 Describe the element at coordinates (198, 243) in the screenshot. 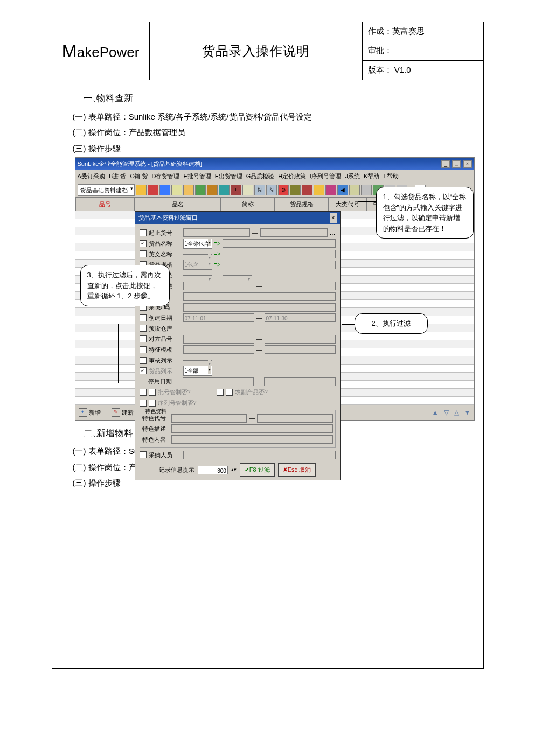

I see `sel-name-mode: 1全称包含` at that location.